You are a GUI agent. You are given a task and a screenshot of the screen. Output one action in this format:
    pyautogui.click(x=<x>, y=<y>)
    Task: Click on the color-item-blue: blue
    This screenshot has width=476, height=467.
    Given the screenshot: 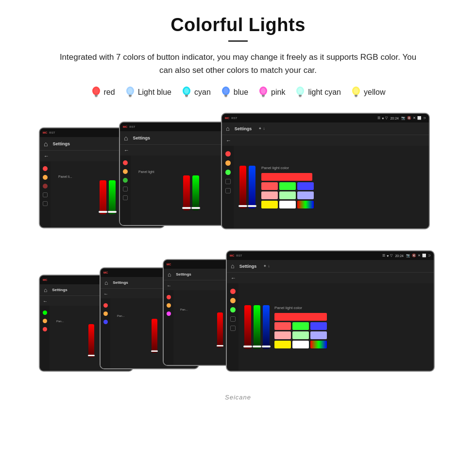 What is the action you would take?
    pyautogui.click(x=234, y=92)
    